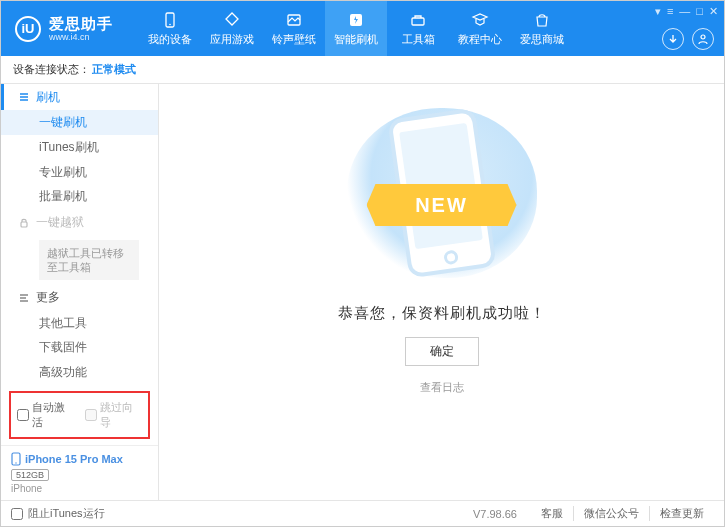  I want to click on sidebar-item-advanced: 高级功能, so click(80, 372).